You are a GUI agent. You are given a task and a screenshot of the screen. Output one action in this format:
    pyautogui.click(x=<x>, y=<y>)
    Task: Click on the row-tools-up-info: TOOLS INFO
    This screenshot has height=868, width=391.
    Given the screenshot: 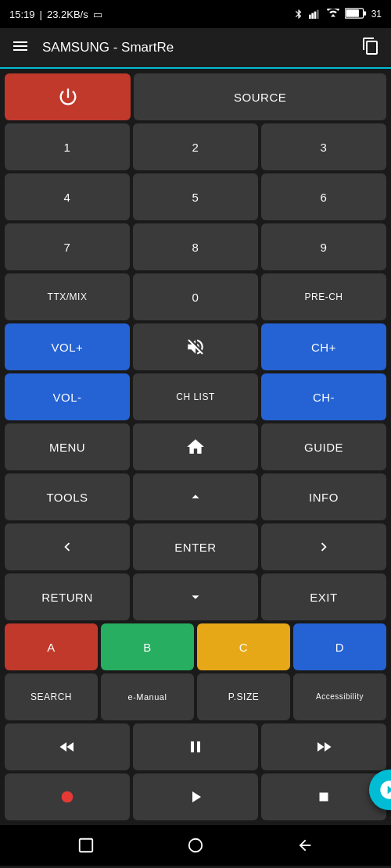 What is the action you would take?
    pyautogui.click(x=196, y=497)
    